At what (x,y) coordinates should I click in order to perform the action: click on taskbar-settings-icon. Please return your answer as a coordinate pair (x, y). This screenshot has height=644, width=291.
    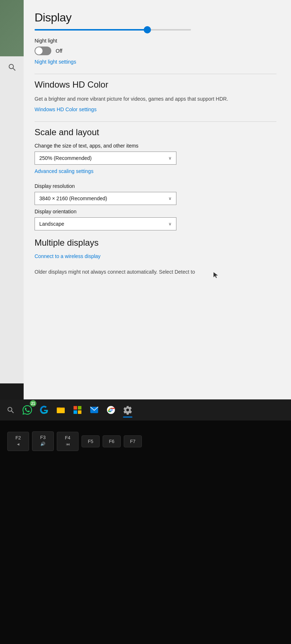
    Looking at the image, I should click on (128, 410).